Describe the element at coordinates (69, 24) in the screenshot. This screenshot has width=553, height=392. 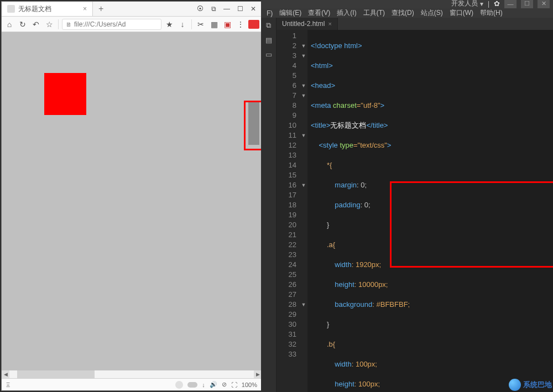
I see `lock-icon: 🗎` at that location.